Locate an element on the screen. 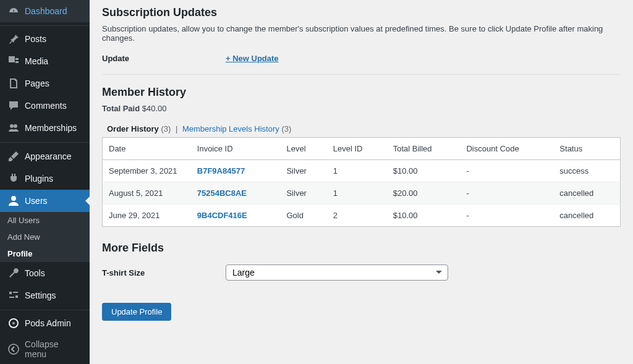 This screenshot has width=633, height=364. more-fields-heading: More Fields is located at coordinates (361, 248).